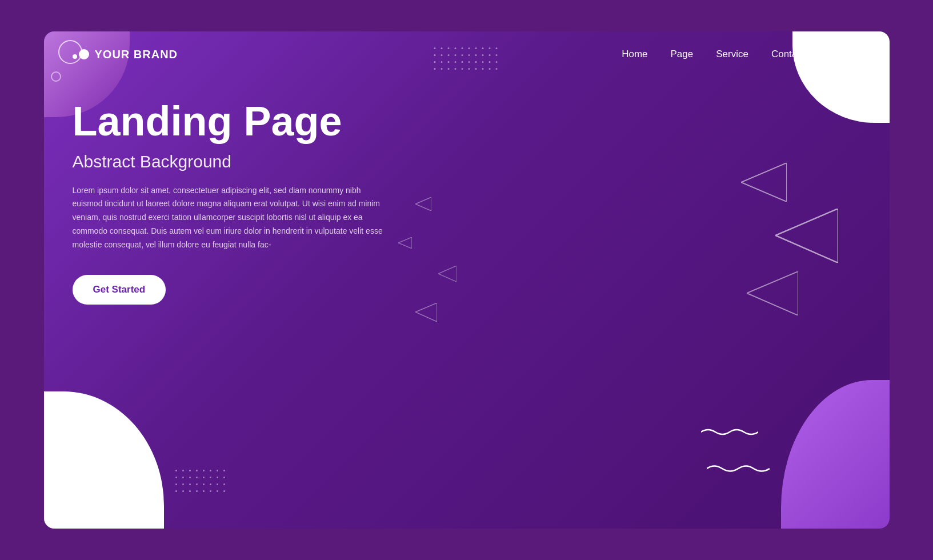 This screenshot has height=560, width=933. Describe the element at coordinates (104, 460) in the screenshot. I see `blob-bottom-left` at that location.